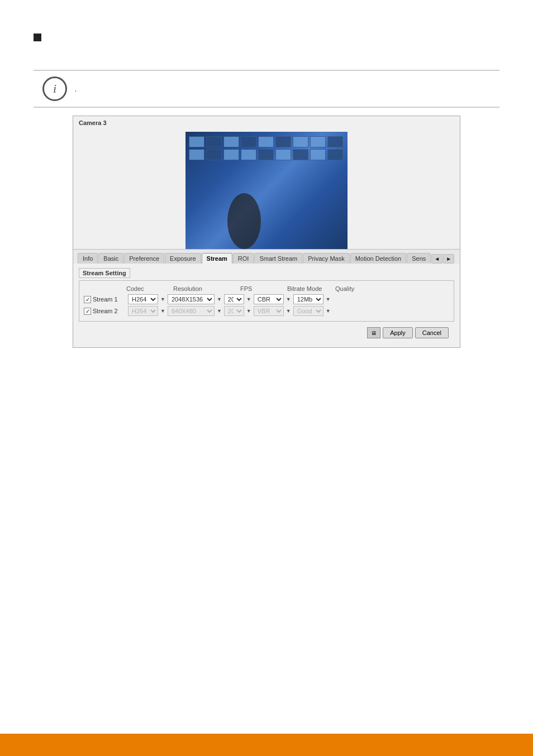 The image size is (533, 756). I want to click on stream1-checkbox: ✓, so click(87, 299).